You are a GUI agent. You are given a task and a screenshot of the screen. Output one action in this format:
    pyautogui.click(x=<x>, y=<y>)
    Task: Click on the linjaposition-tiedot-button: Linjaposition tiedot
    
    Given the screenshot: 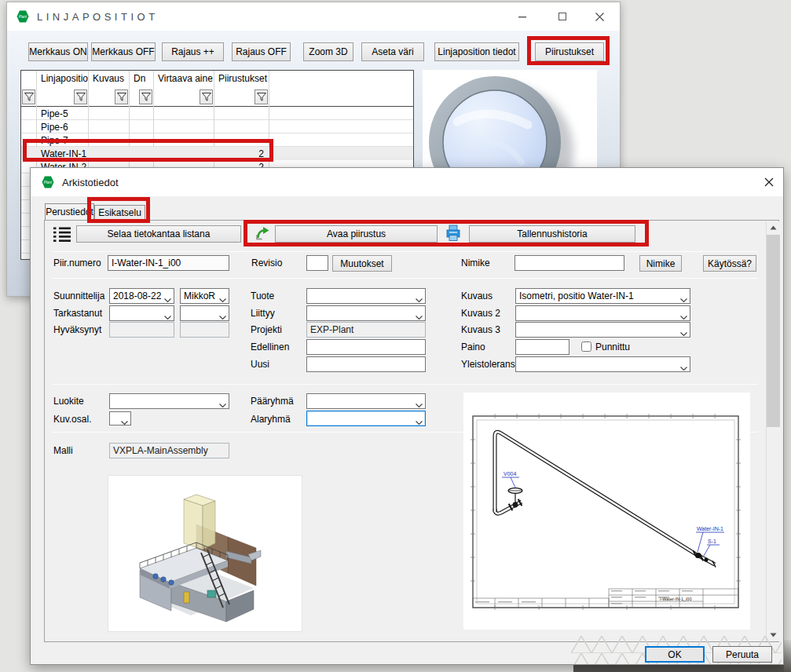 What is the action you would take?
    pyautogui.click(x=477, y=52)
    